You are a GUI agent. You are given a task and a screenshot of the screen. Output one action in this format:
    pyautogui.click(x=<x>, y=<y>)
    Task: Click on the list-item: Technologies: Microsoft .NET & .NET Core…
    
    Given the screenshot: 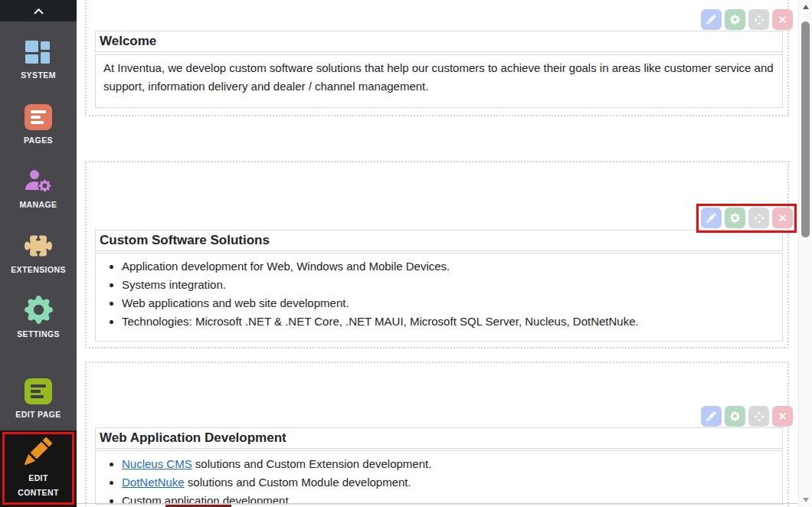 What is the action you would take?
    pyautogui.click(x=452, y=322)
    